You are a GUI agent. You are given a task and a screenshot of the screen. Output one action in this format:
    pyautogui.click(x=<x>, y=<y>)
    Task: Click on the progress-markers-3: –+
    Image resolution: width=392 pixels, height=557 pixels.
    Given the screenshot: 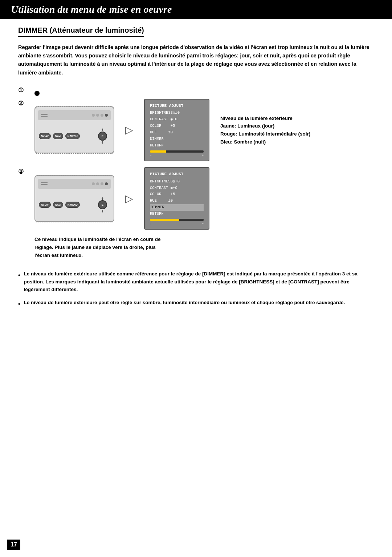 What is the action you would take?
    pyautogui.click(x=177, y=224)
    